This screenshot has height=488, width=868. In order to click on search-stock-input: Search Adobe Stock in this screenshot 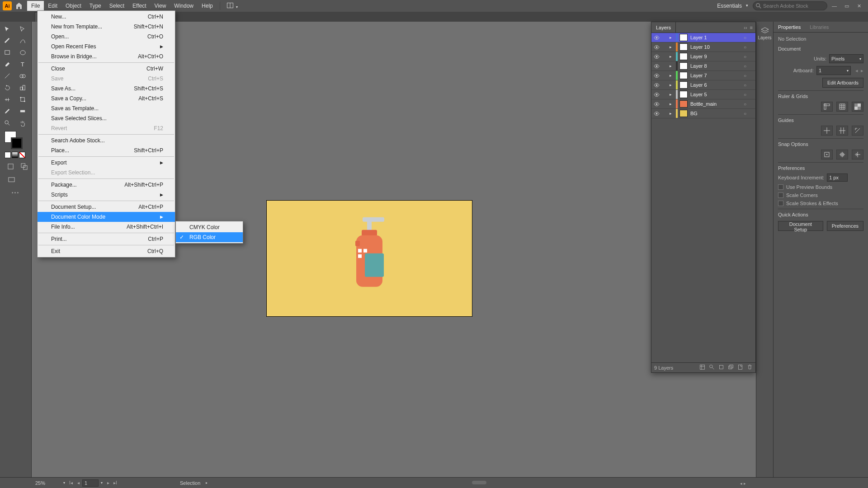, I will do `click(790, 6)`.